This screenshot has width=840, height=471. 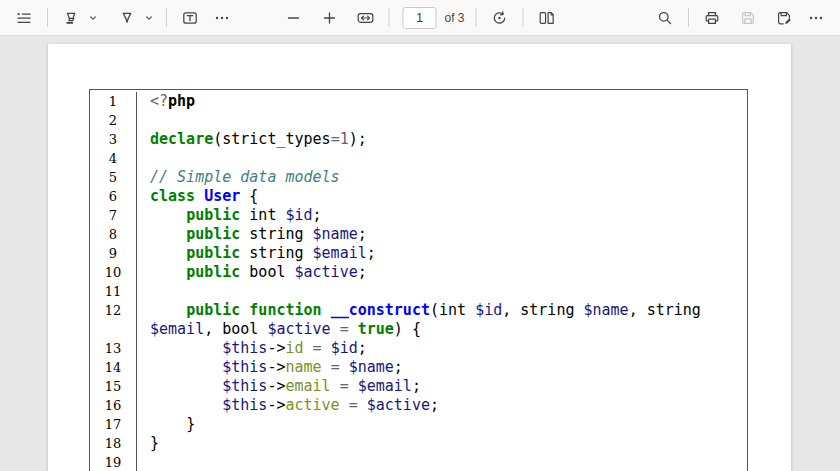 What do you see at coordinates (418, 234) in the screenshot?
I see `code-line: 8 public string $name;` at bounding box center [418, 234].